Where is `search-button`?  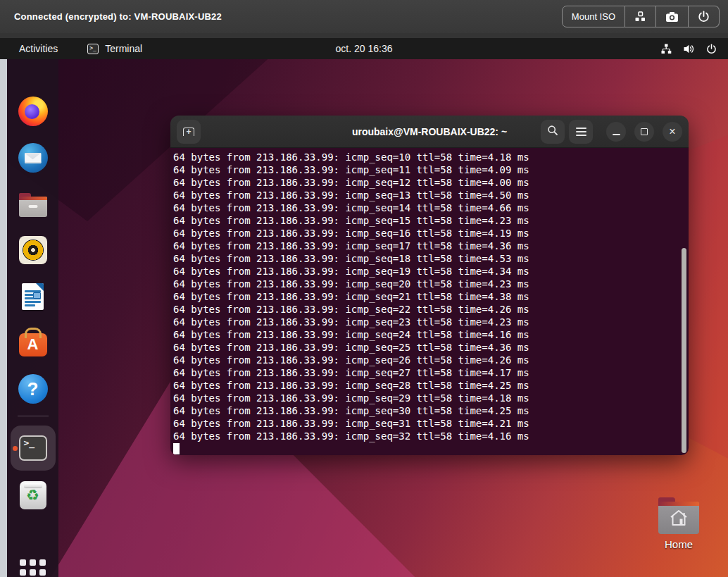
search-button is located at coordinates (553, 132).